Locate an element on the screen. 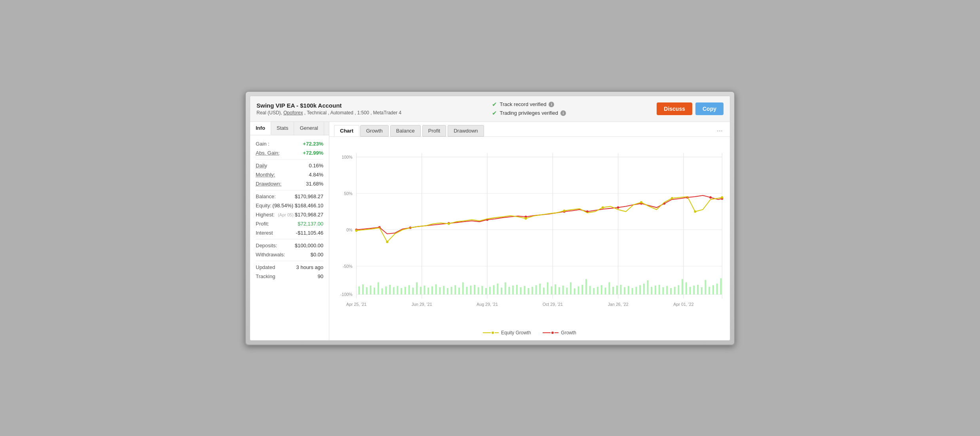 The width and height of the screenshot is (980, 436). balance-row: Balance: $170,968.27 is located at coordinates (290, 195).